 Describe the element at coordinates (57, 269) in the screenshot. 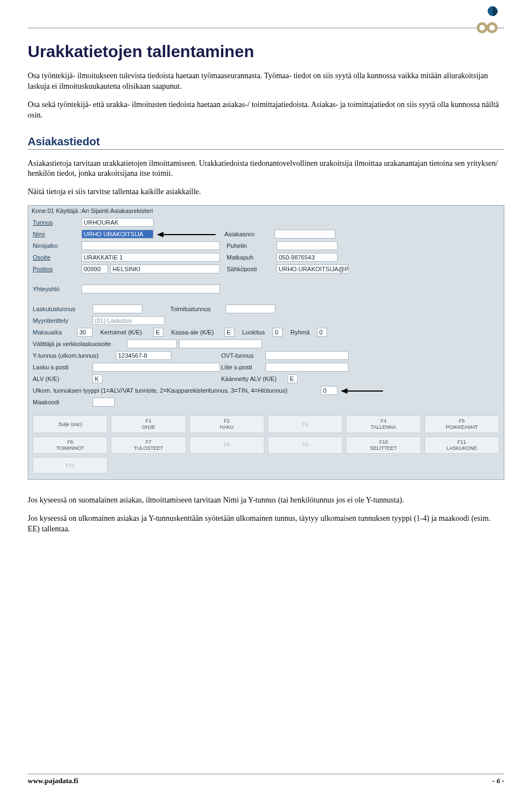

I see `label-postios: Postios` at that location.